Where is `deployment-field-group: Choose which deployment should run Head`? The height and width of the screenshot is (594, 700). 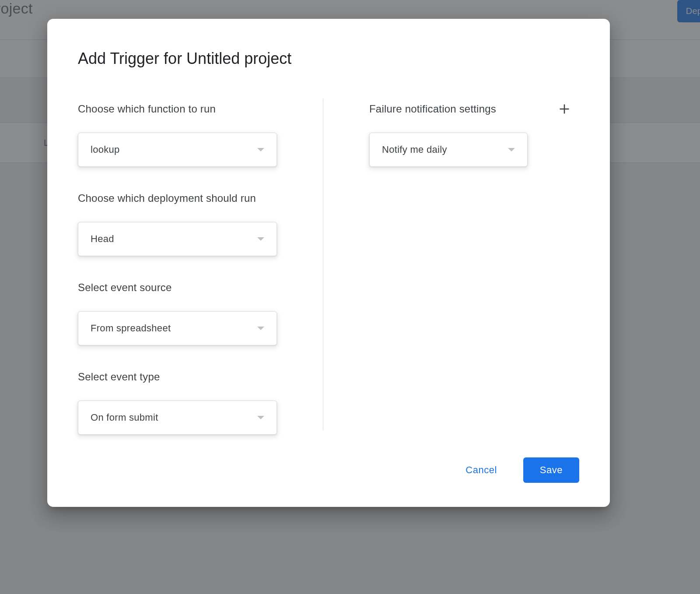
deployment-field-group: Choose which deployment should run Head is located at coordinates (178, 224).